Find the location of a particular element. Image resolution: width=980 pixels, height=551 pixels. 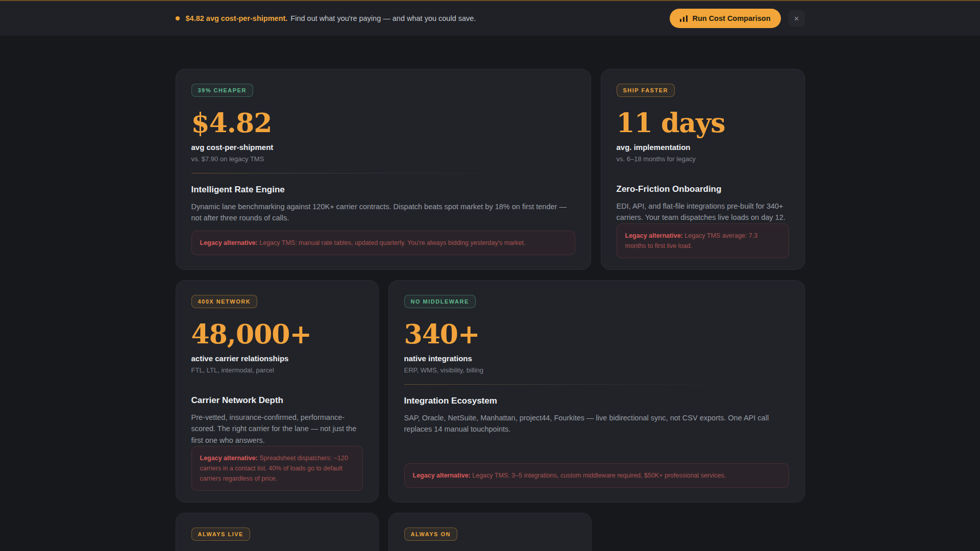

close-banner-button: × is located at coordinates (797, 18).